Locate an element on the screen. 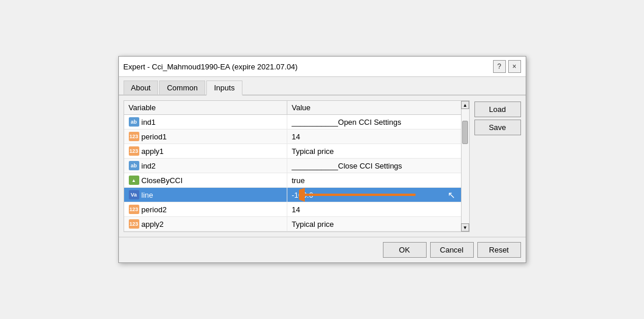 The width and height of the screenshot is (644, 319). cell-value: true is located at coordinates (374, 180).